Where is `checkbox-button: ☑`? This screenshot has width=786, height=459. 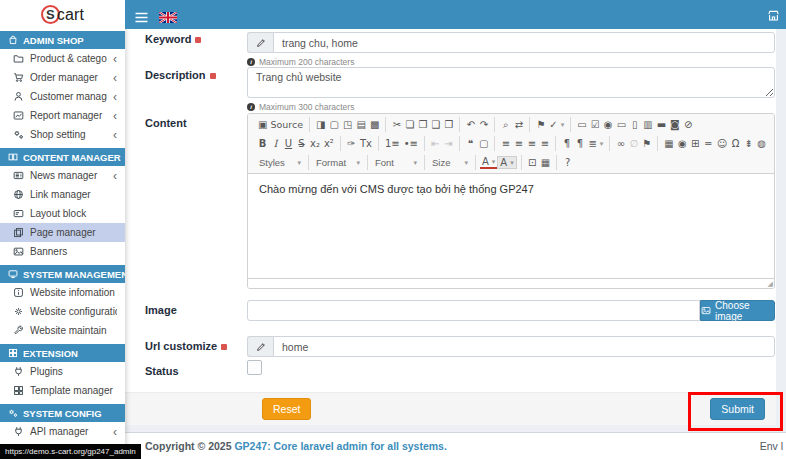 checkbox-button: ☑ is located at coordinates (596, 124).